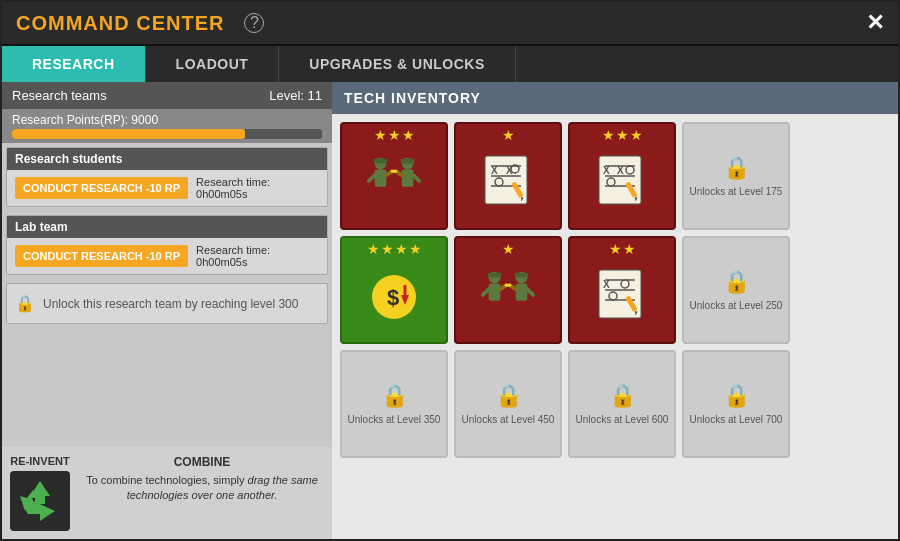 This screenshot has width=900, height=541. I want to click on lab-team-section: Lab team CONDUCT RESEARCH -10 RP Researc…, so click(167, 245).